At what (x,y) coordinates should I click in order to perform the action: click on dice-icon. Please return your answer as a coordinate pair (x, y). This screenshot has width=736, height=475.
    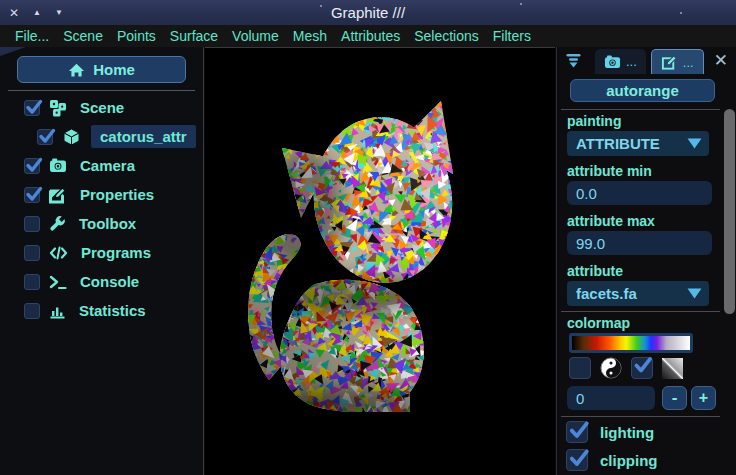
    Looking at the image, I should click on (58, 108).